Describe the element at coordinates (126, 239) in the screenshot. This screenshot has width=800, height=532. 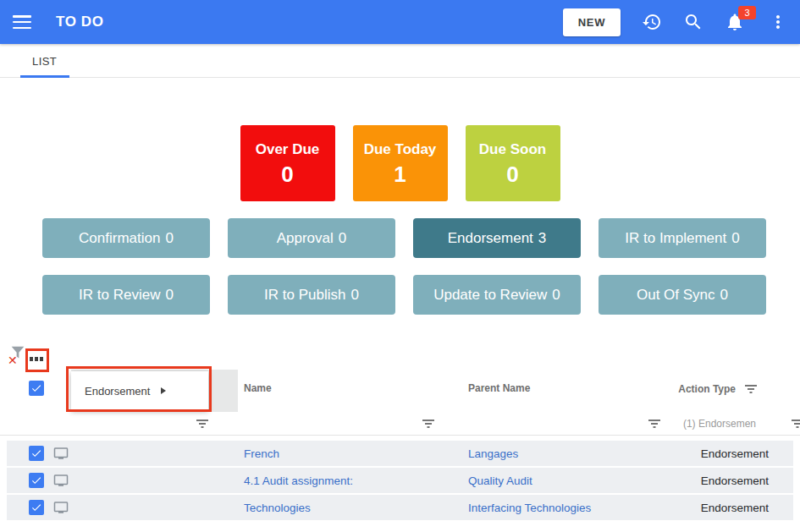
I see `status-button-confirmation: Confirmation0` at that location.